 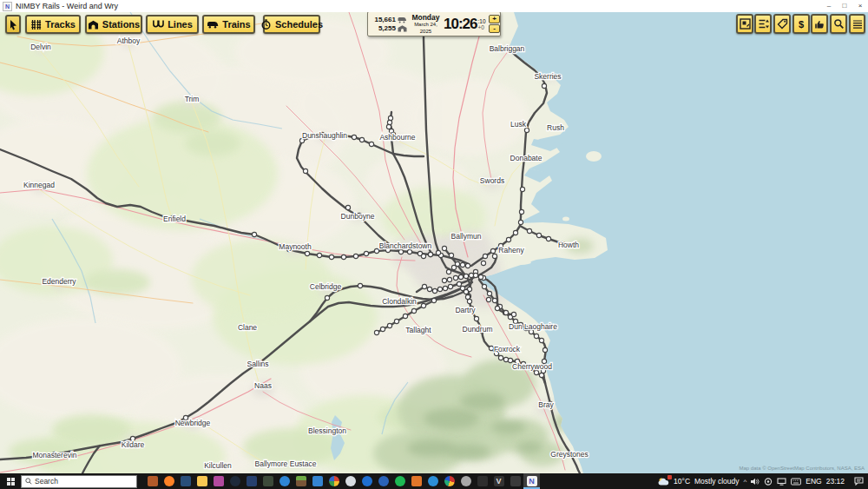 I want to click on line-list-button, so click(x=763, y=24).